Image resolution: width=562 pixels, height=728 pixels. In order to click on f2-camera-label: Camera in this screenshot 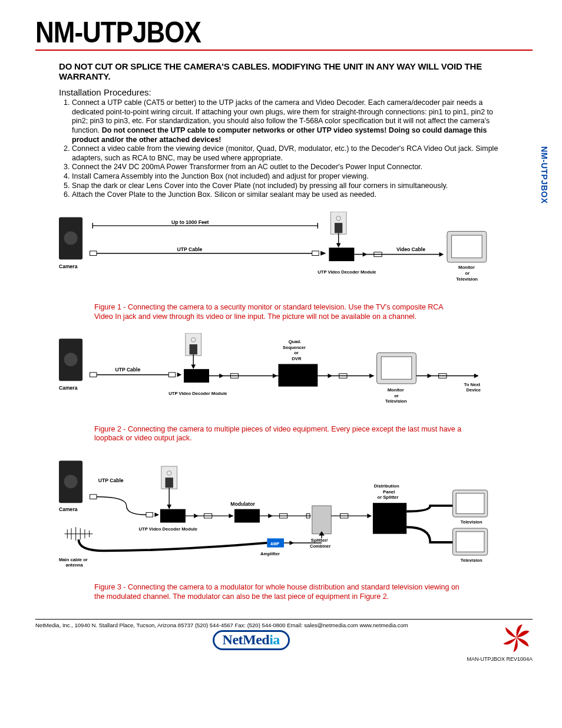, I will do `click(68, 388)`.